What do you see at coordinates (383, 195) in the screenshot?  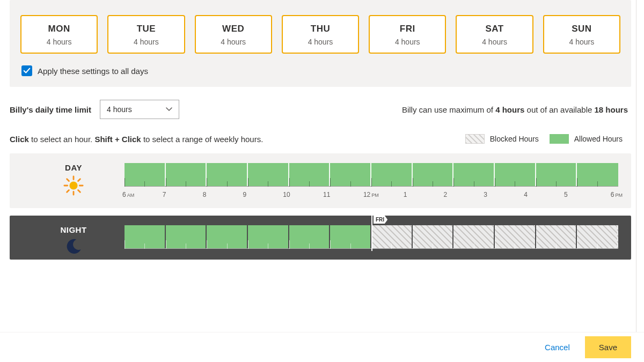 I see `hour-label: 12PM` at bounding box center [383, 195].